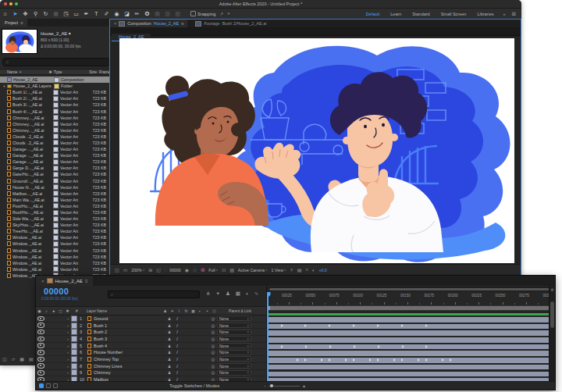 This screenshot has height=392, width=562. What do you see at coordinates (272, 386) in the screenshot?
I see `zoom-slider-knob` at bounding box center [272, 386].